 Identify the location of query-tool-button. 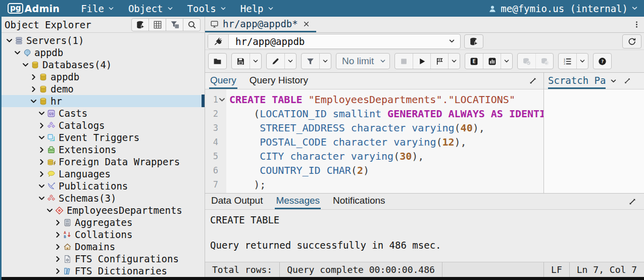
(140, 25).